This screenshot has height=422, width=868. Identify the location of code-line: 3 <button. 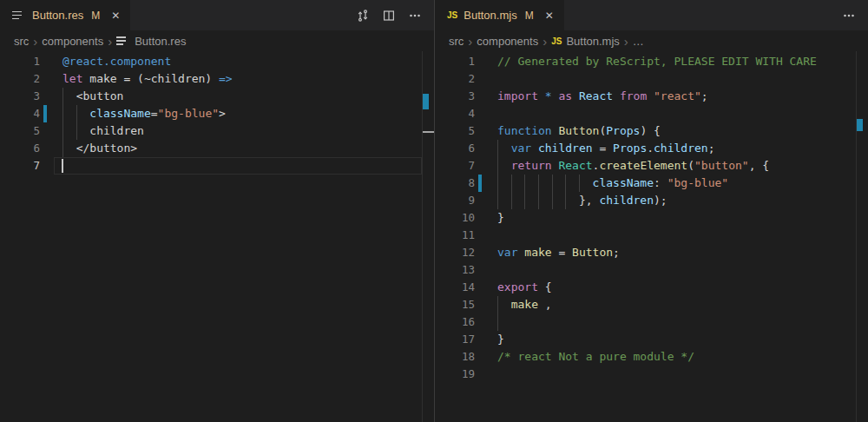
(217, 96).